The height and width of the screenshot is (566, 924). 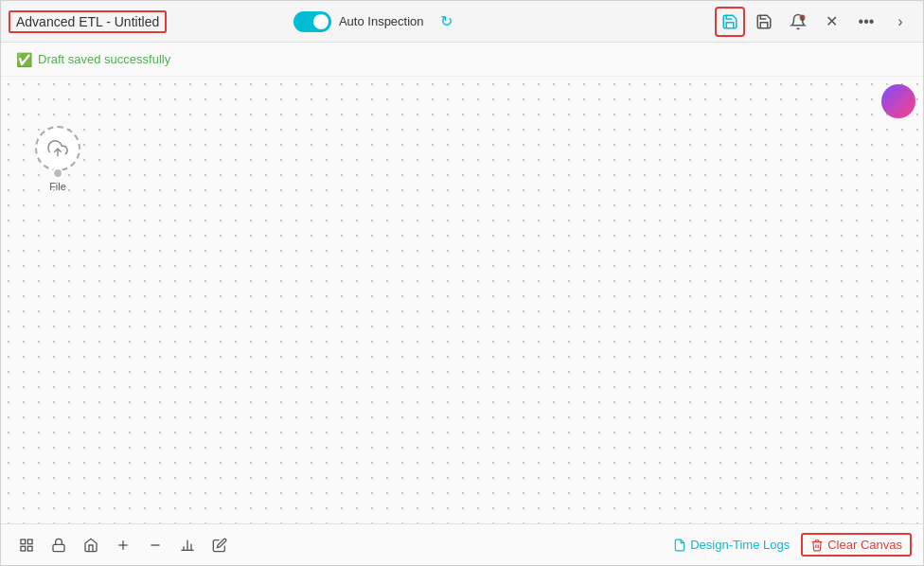 I want to click on design-time-logs-label: Design-Time Logs, so click(x=740, y=545).